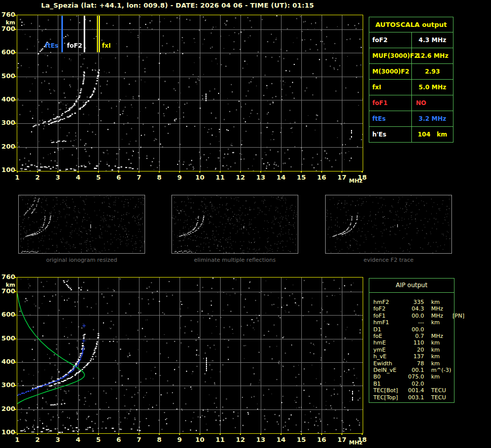 The height and width of the screenshot is (448, 491). Describe the element at coordinates (412, 343) in the screenshot. I see `aip-row-hmE: hmE110km` at that location.